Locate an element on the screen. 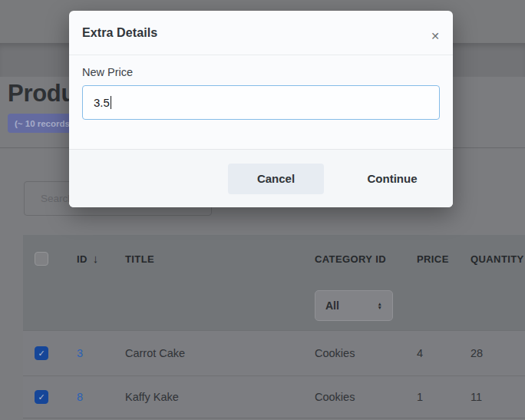 The width and height of the screenshot is (525, 420). cancel-button: Cancel is located at coordinates (276, 179).